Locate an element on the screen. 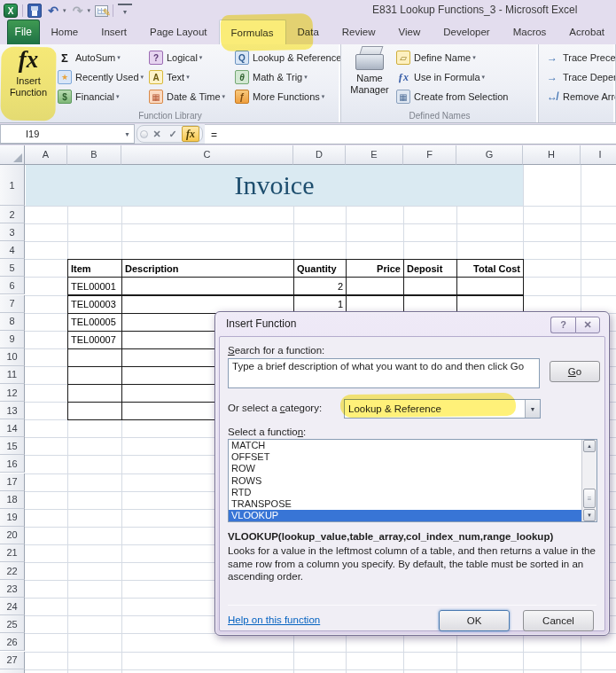  save-icon is located at coordinates (35, 11).